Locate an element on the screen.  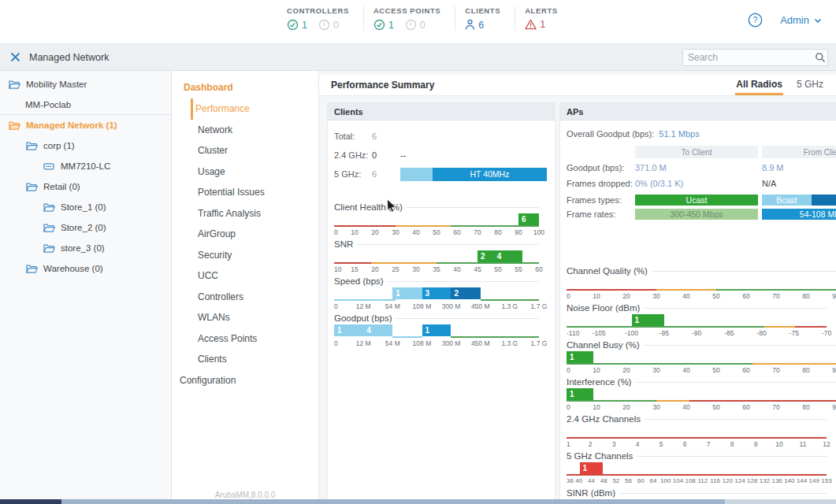
histogram-title-text: SINR (dBm) is located at coordinates (591, 493).